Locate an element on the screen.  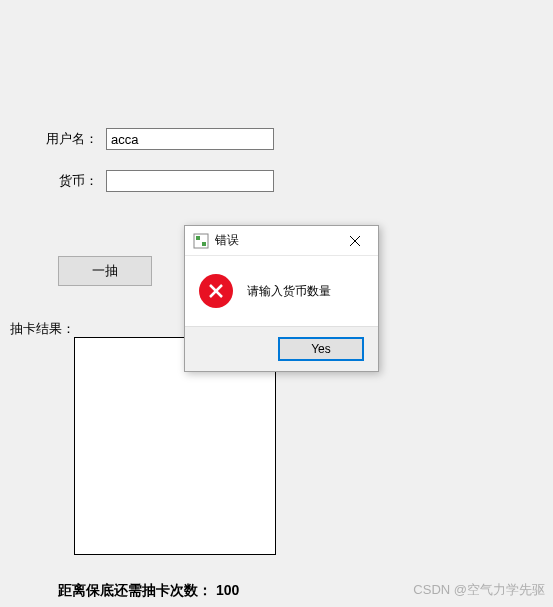
currency-label: 货币： is located at coordinates (70, 181).